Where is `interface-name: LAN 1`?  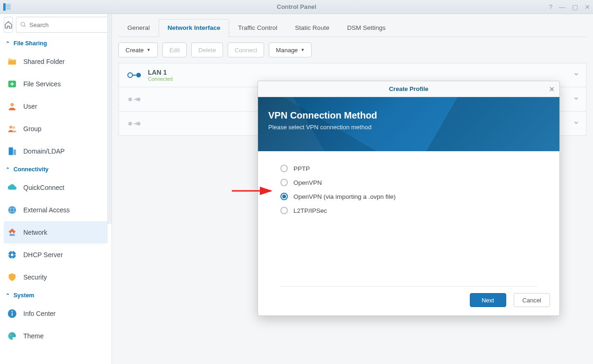
interface-name: LAN 1 is located at coordinates (160, 72).